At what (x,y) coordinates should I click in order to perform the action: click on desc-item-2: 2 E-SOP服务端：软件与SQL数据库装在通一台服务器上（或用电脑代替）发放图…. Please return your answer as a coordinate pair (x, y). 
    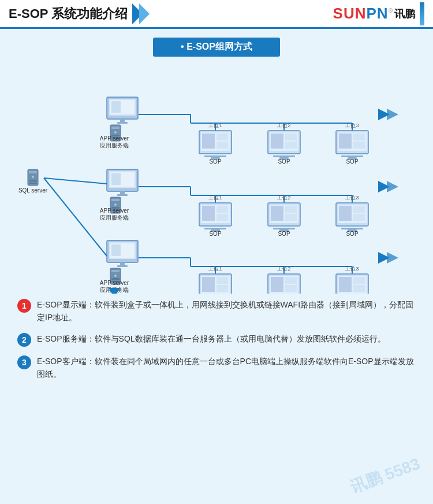
    Looking at the image, I should click on (216, 340).